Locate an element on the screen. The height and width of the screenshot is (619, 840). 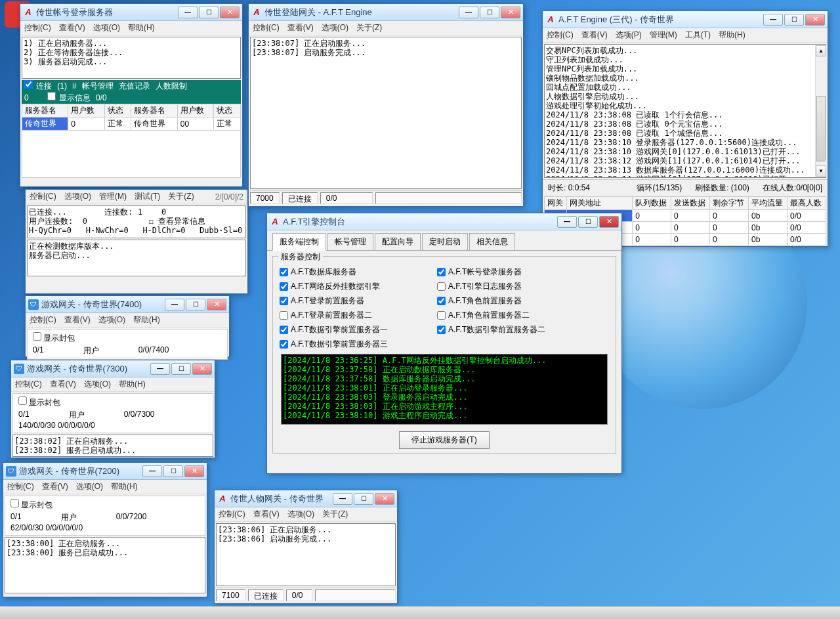
grid-empty is located at coordinates (131, 154).